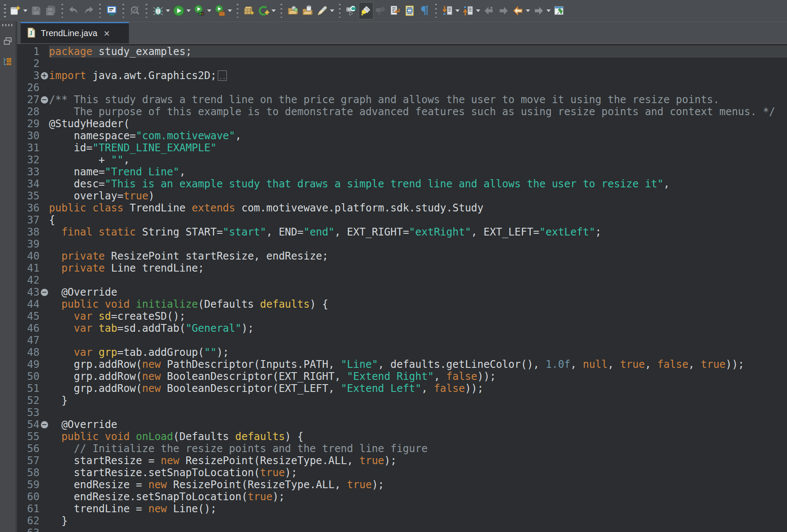 The width and height of the screenshot is (787, 532). What do you see at coordinates (402, 148) in the screenshot?
I see `code-line: 31 id="TREND_LINE_EXAMPLE"` at bounding box center [402, 148].